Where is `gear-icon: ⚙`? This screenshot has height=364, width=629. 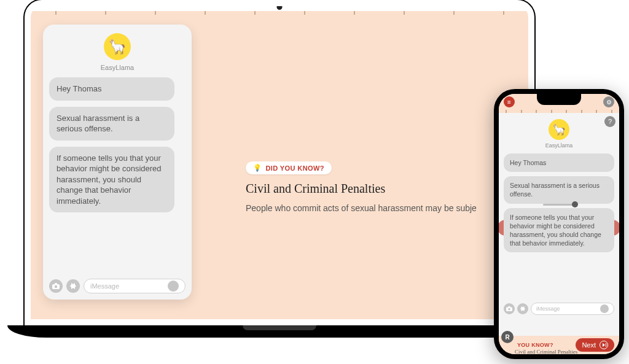 gear-icon: ⚙ is located at coordinates (609, 102).